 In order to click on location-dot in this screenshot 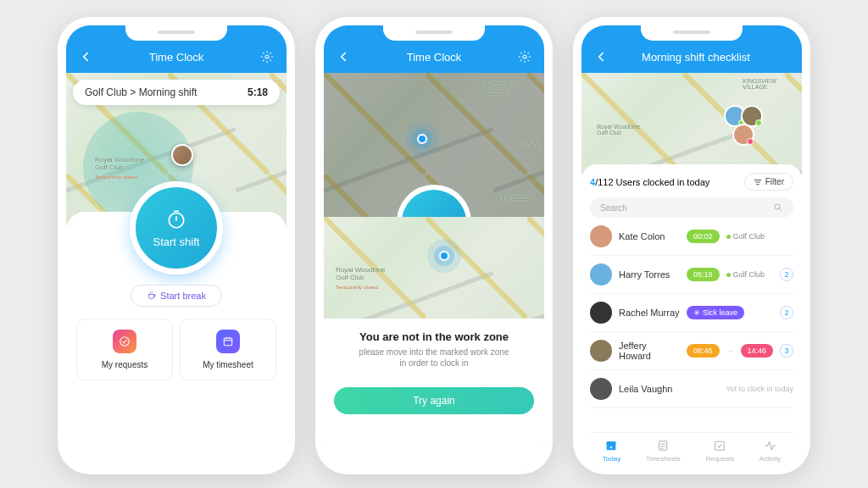, I will do `click(422, 139)`.